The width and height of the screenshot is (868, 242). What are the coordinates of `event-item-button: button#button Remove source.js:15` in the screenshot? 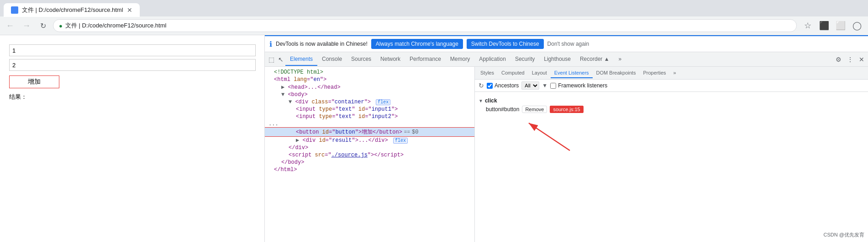 It's located at (671, 109).